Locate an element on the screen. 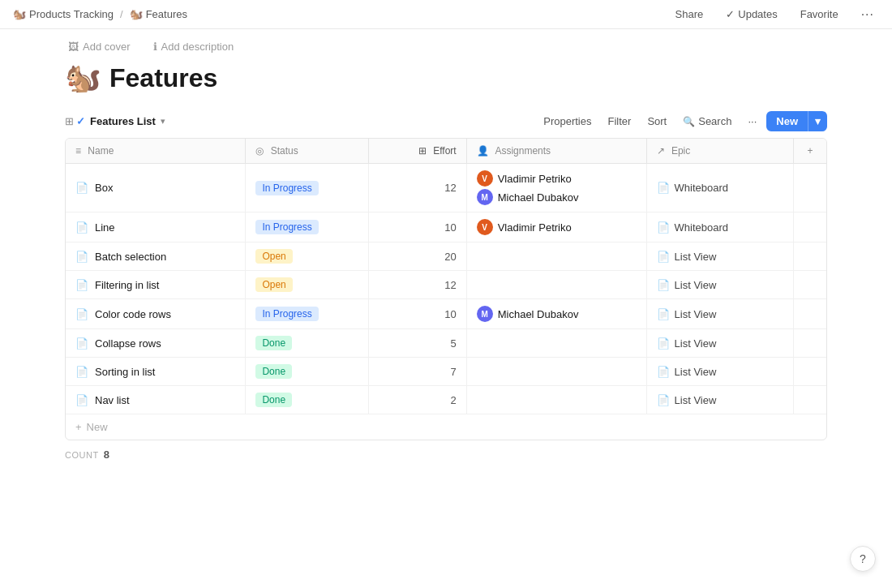 Image resolution: width=892 pixels, height=588 pixels. toolbar-more-icon: ··· is located at coordinates (753, 122).